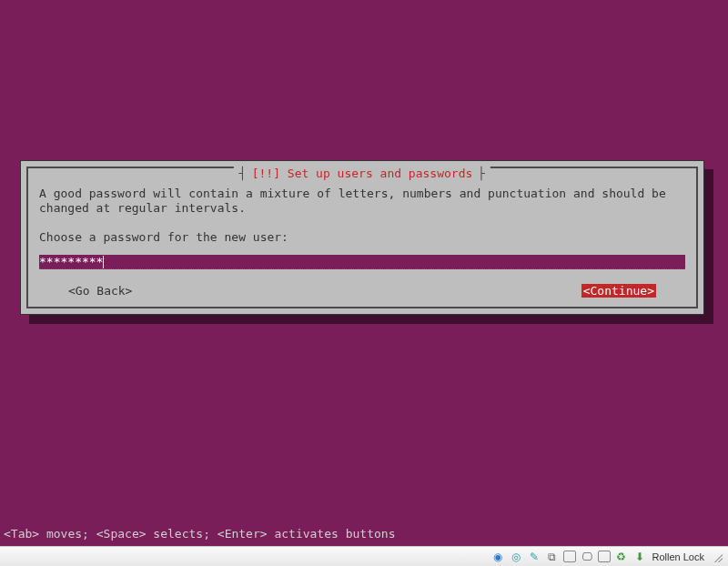 The width and height of the screenshot is (728, 566). What do you see at coordinates (622, 557) in the screenshot?
I see `recycle-icon: ♻` at bounding box center [622, 557].